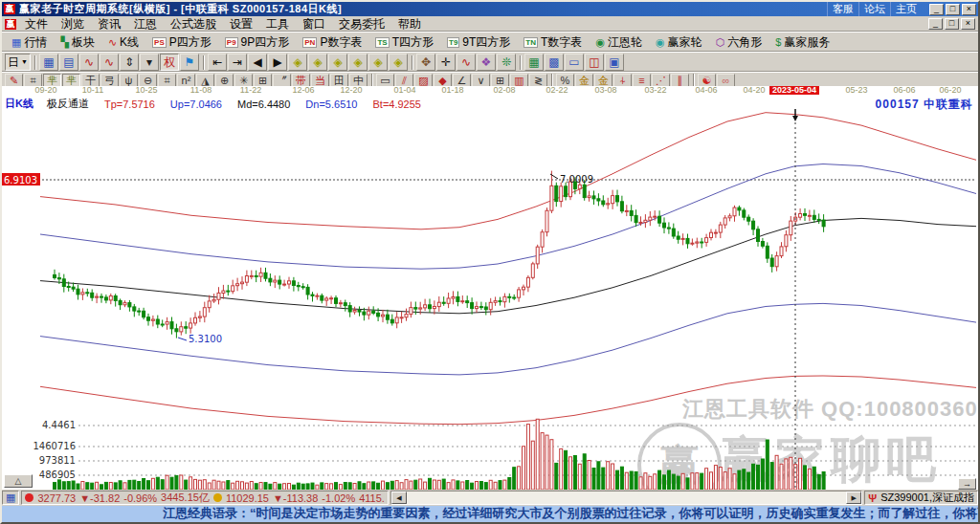  What do you see at coordinates (257, 62) in the screenshot?
I see `step-back-icon: ◀` at bounding box center [257, 62].